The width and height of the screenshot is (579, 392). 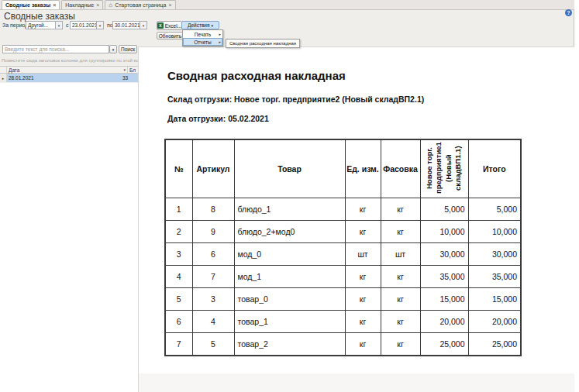 What do you see at coordinates (130, 25) in the screenshot?
I see `date-to-field: 30.01.2021 ▾` at bounding box center [130, 25].